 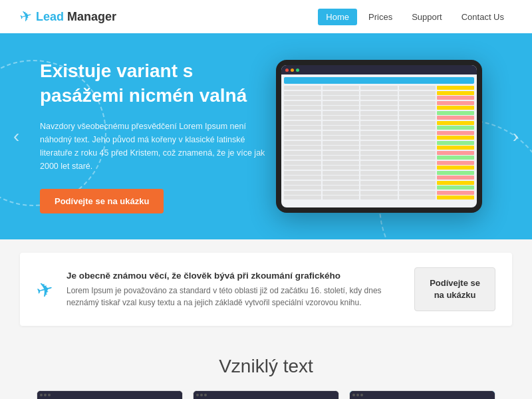 I want to click on nav-home: Home, so click(x=338, y=17).